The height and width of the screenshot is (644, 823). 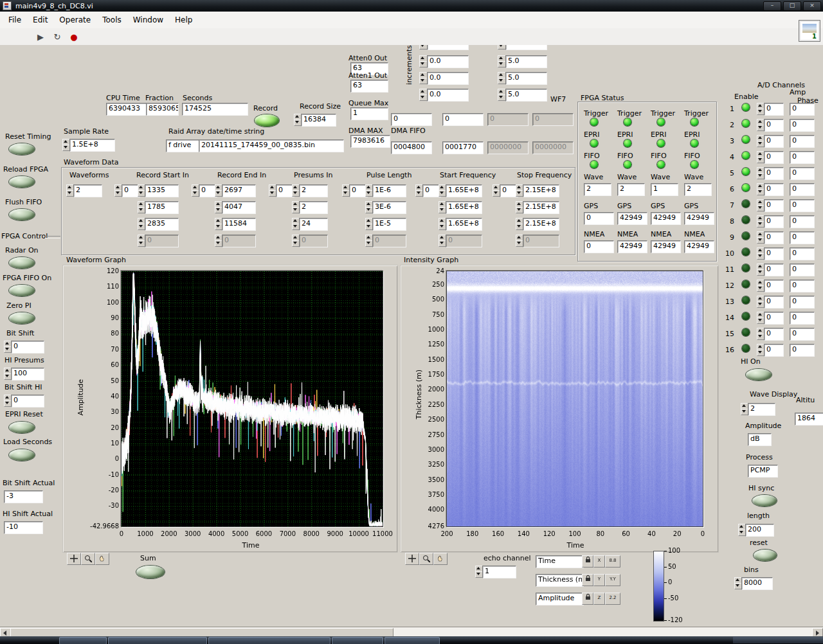 What do you see at coordinates (464, 191) in the screenshot?
I see `start-frequency-value-0: 1.65E+8` at bounding box center [464, 191].